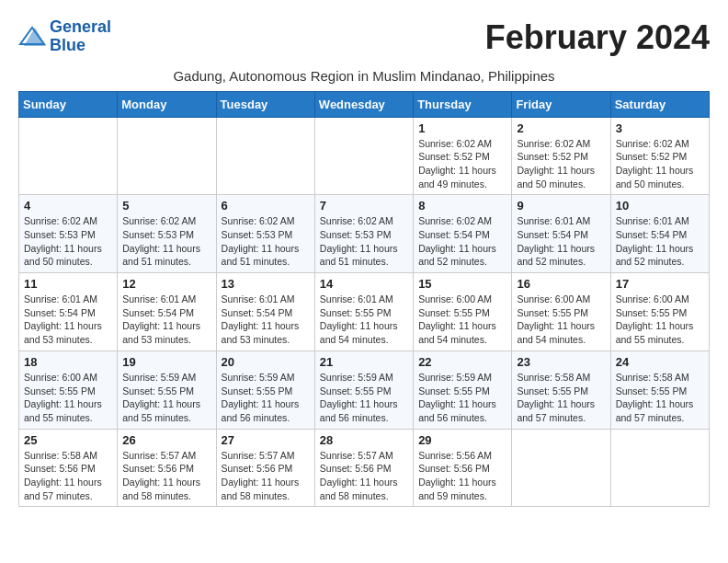 The width and height of the screenshot is (728, 563). What do you see at coordinates (660, 156) in the screenshot?
I see `calendar-cell-w0d6: 3Sunrise: 6:02 AM Sunset: 5:52 PM Daylig…` at bounding box center [660, 156].